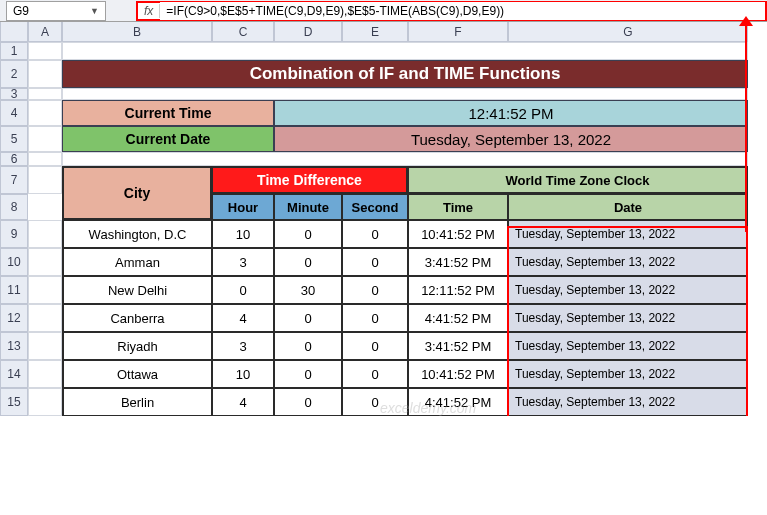 This screenshot has height=515, width=767. I want to click on row-header: 7, so click(14, 180).